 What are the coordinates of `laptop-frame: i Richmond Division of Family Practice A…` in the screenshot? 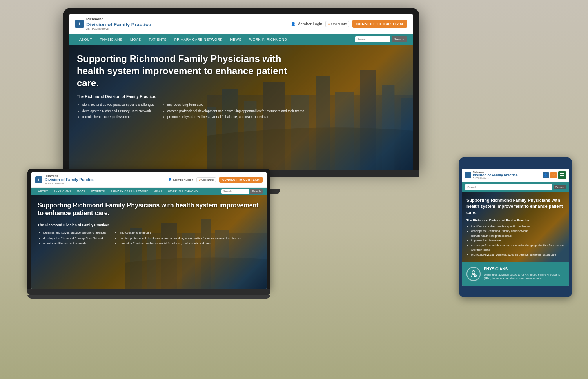 It's located at (149, 229).